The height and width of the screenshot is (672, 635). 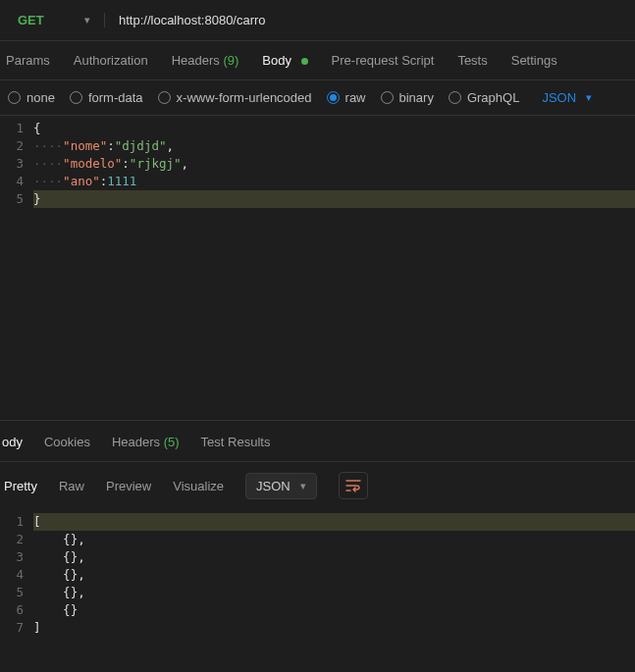 What do you see at coordinates (493, 98) in the screenshot?
I see `radio-graphql-label: GraphQL` at bounding box center [493, 98].